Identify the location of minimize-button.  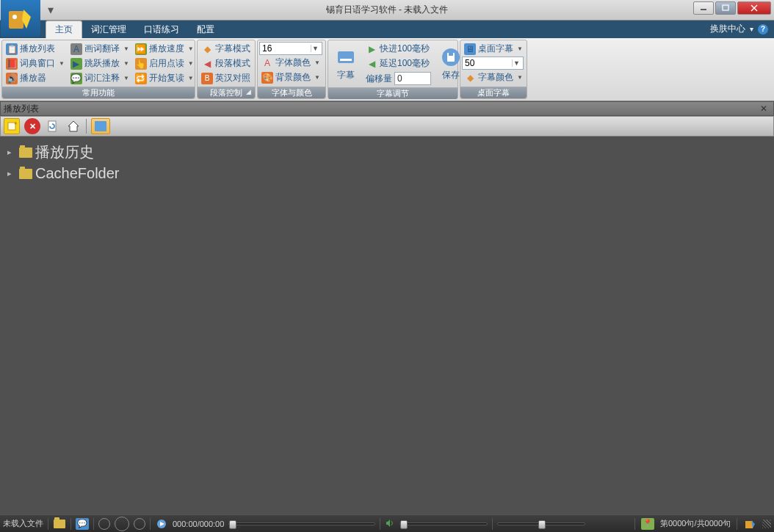
(704, 8).